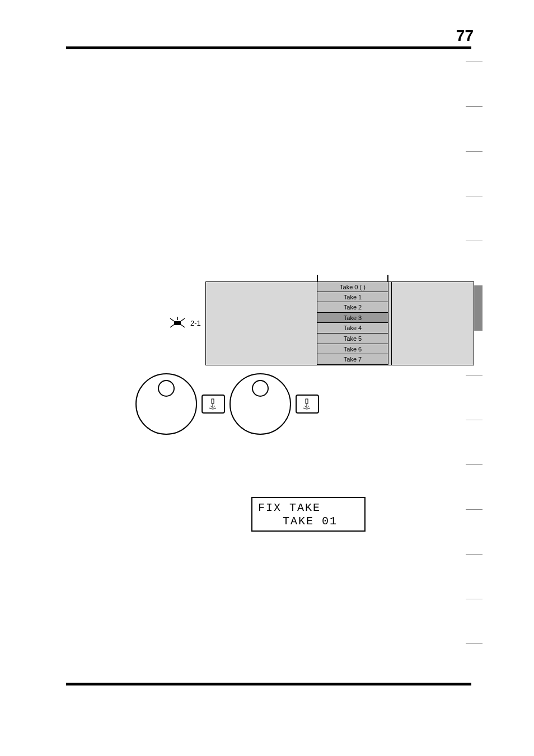  I want to click on lcd-line-2: TAKE 01, so click(308, 522).